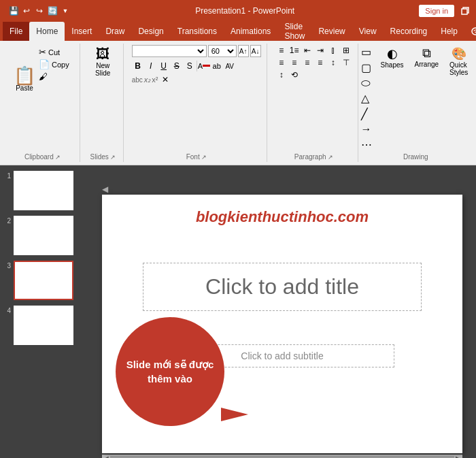 This screenshot has width=476, height=458. I want to click on slide-num-1: 1, so click(7, 176).